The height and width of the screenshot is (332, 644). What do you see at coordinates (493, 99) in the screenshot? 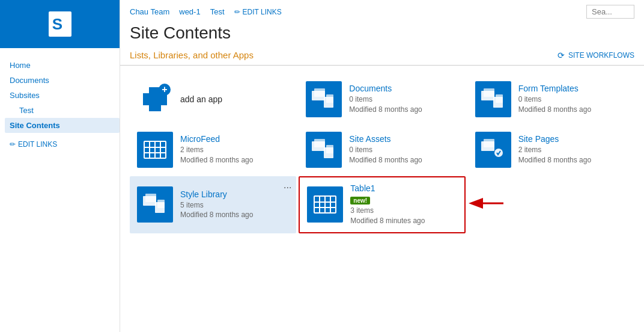
I see `form-templates-icon` at bounding box center [493, 99].